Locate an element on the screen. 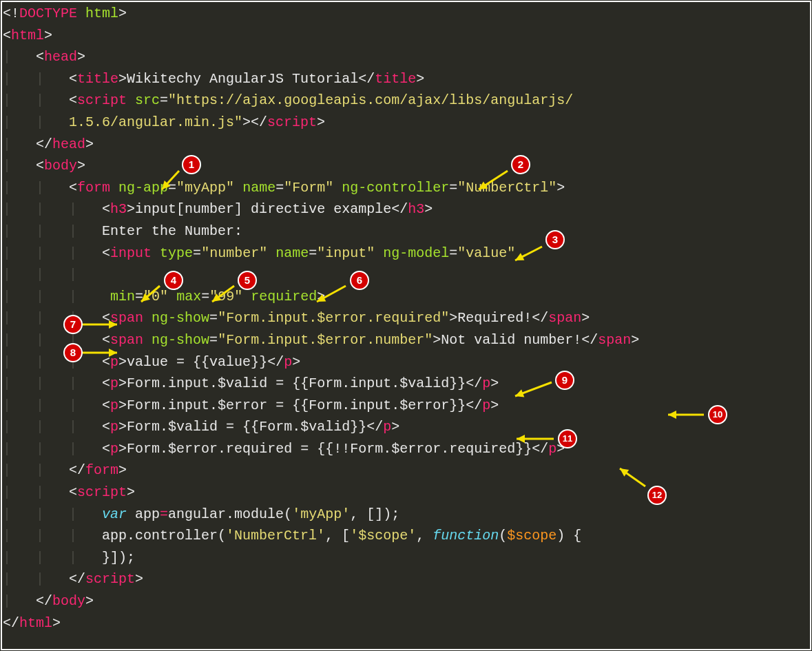 The width and height of the screenshot is (812, 651). code-token: script is located at coordinates (102, 492).